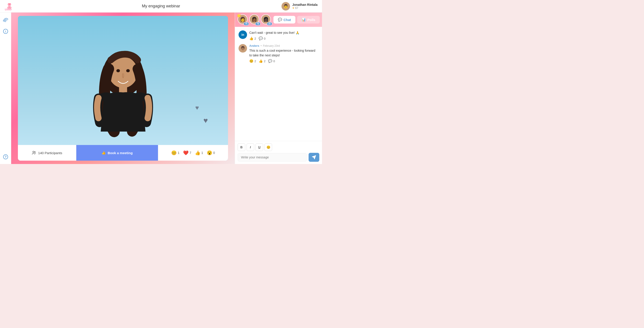 This screenshot has width=644, height=328. What do you see at coordinates (6, 32) in the screenshot?
I see `info-icon: i` at bounding box center [6, 32].